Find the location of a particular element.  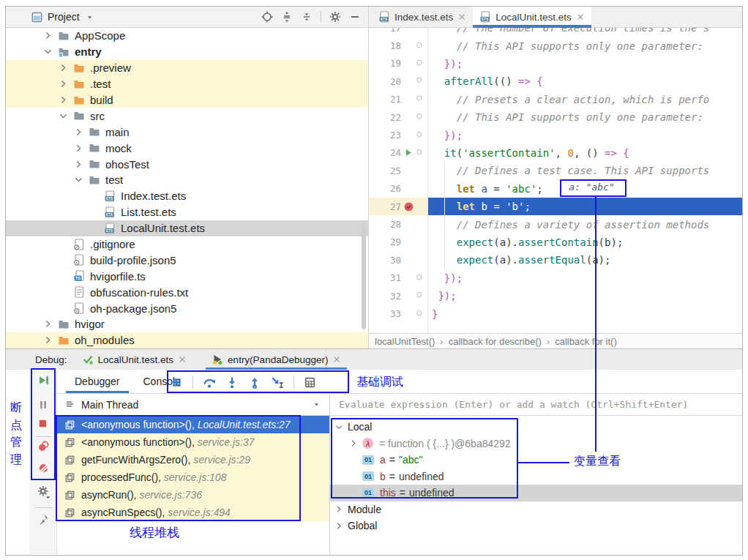

editor-tab-localunit-test-ets: ETSLocalUnit.test.ets is located at coordinates (532, 17).